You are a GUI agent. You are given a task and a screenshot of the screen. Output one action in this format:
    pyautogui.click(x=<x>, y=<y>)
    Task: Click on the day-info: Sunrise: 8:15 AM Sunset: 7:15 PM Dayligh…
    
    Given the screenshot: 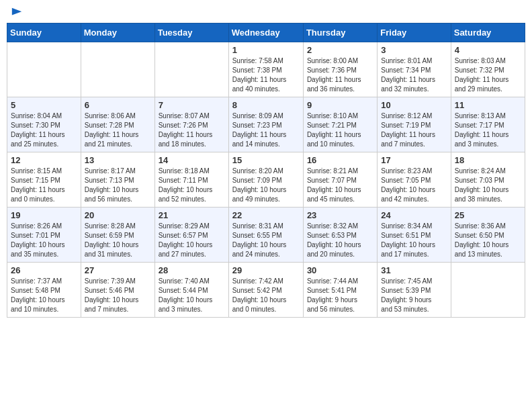 What is the action you would take?
    pyautogui.click(x=44, y=185)
    